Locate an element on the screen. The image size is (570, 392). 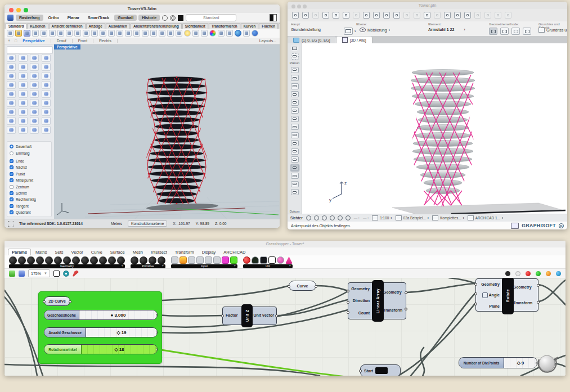
forward-icon is located at coordinates (316, 218).